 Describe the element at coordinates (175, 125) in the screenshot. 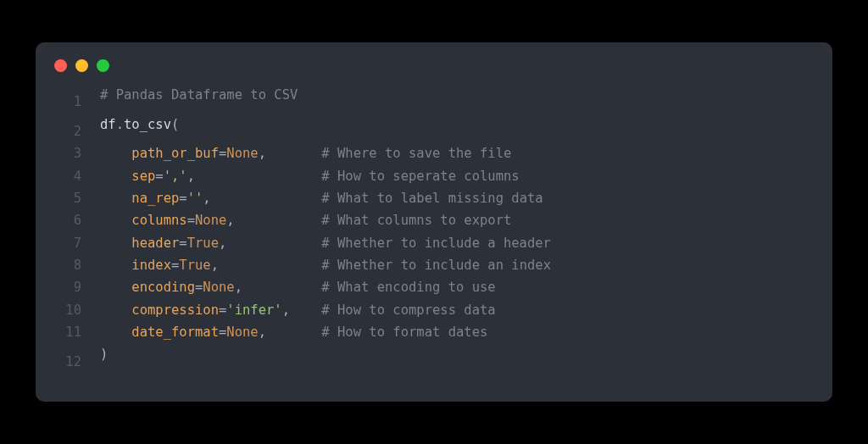

I see `token-punct: (` at that location.